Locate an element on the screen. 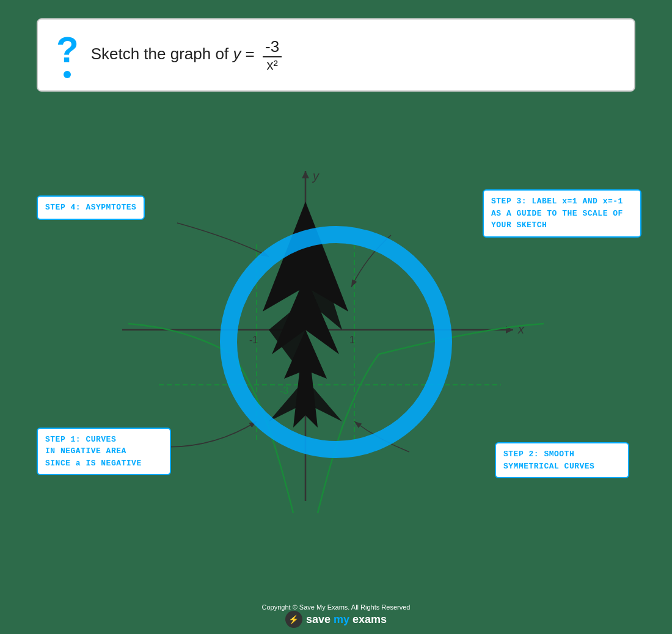 The image size is (672, 634). brand-logo-area: ⚡ save my exams is located at coordinates (336, 619).